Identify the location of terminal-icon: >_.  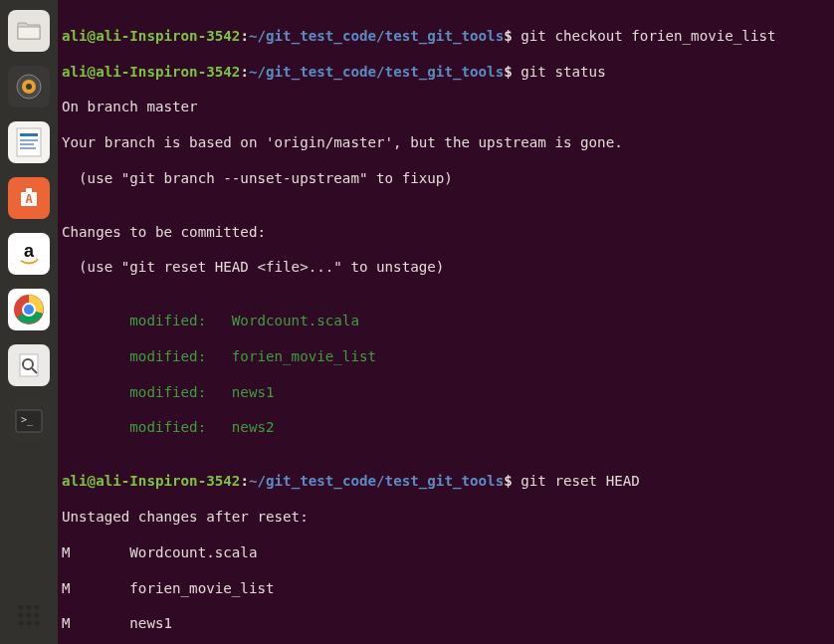
(29, 421).